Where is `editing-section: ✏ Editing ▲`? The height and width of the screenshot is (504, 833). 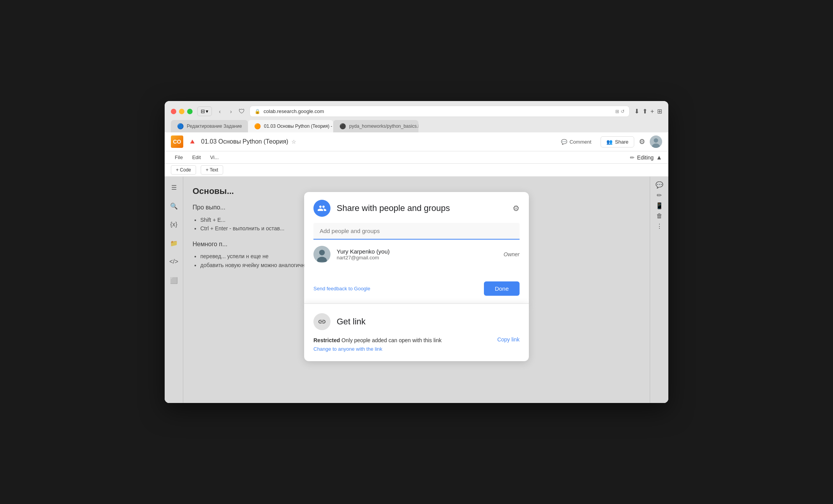 editing-section: ✏ Editing ▲ is located at coordinates (646, 158).